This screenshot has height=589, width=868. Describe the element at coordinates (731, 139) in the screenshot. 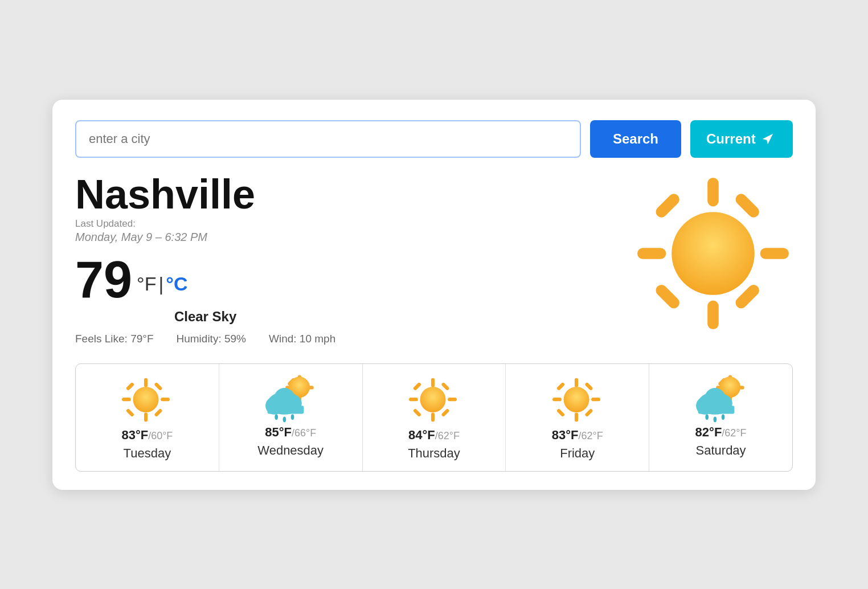

I see `current-label: Current` at that location.